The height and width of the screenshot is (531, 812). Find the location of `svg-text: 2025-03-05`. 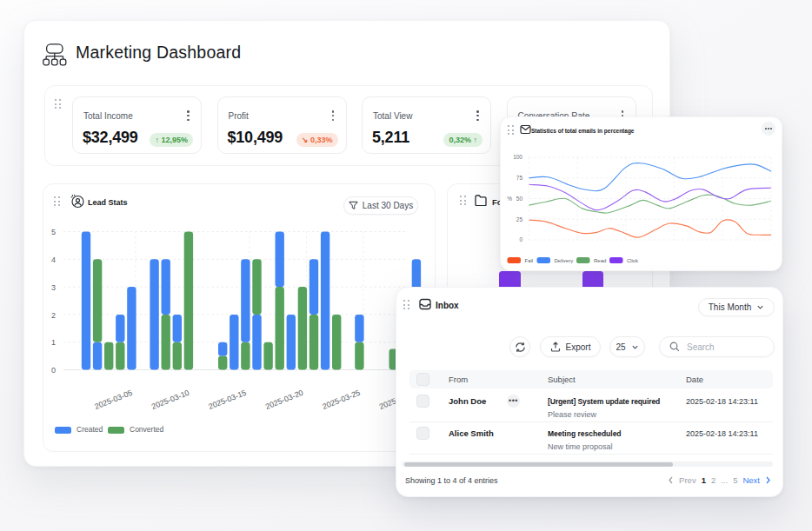

svg-text: 2025-03-05 is located at coordinates (113, 400).